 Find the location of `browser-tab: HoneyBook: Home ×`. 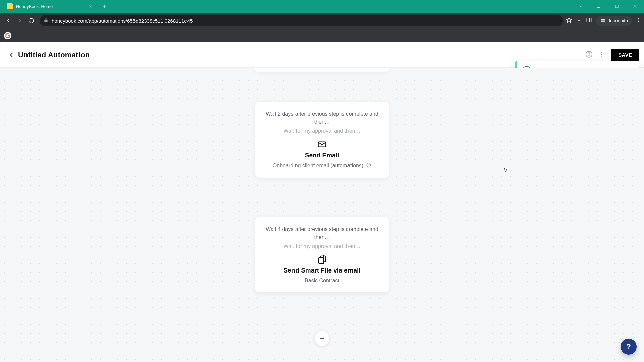

browser-tab: HoneyBook: Home × is located at coordinates (50, 6).